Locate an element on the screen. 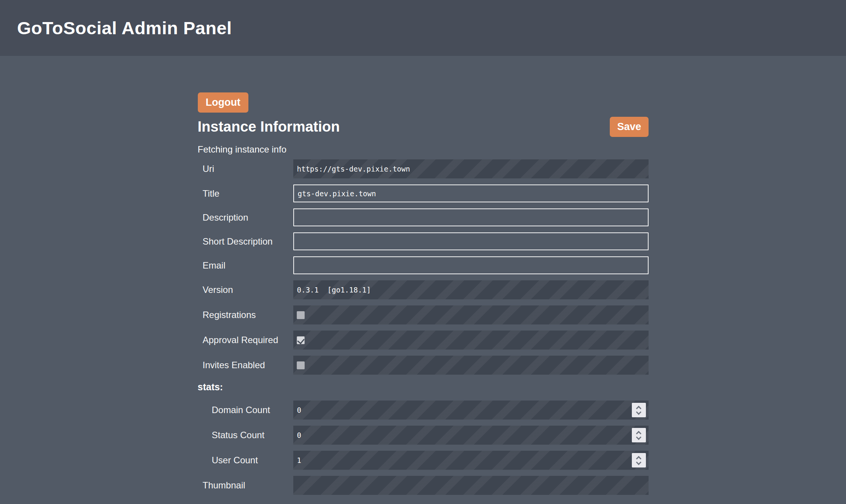 The width and height of the screenshot is (846, 504). app-header: GoToSocial Admin Panel is located at coordinates (423, 28).